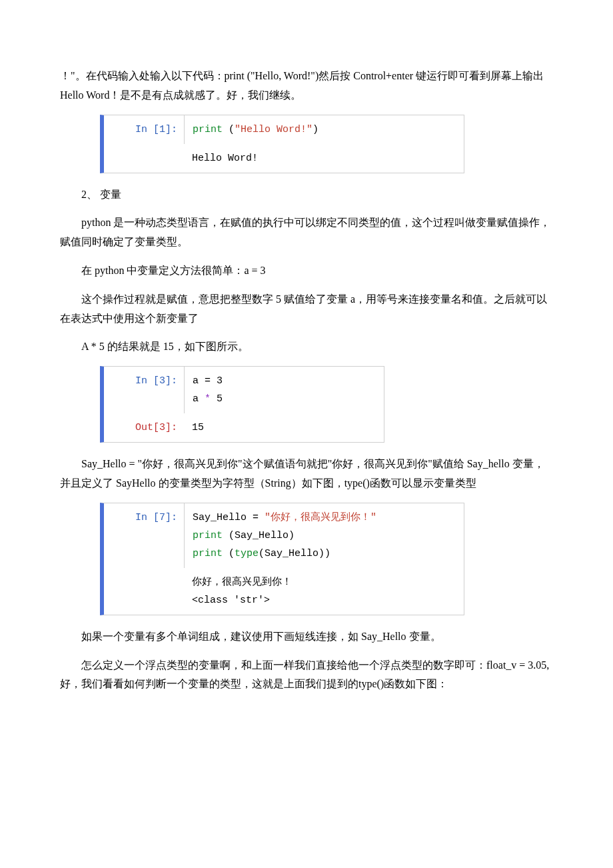 The image size is (613, 868). Describe the element at coordinates (283, 559) in the screenshot. I see `code-cell-3: In [7]: Say_Hello = "你好，很高兴见到你！" print (…` at that location.